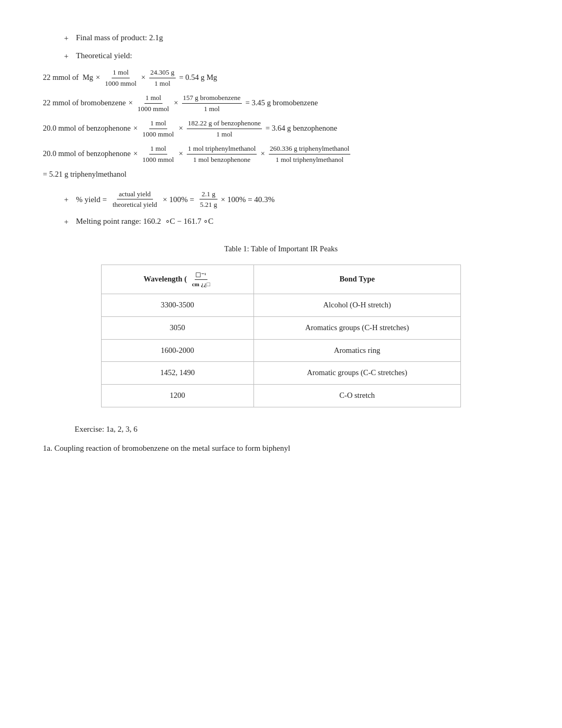  I want to click on bond-type-cell-0: Alcohol (O-H stretch), so click(357, 306).